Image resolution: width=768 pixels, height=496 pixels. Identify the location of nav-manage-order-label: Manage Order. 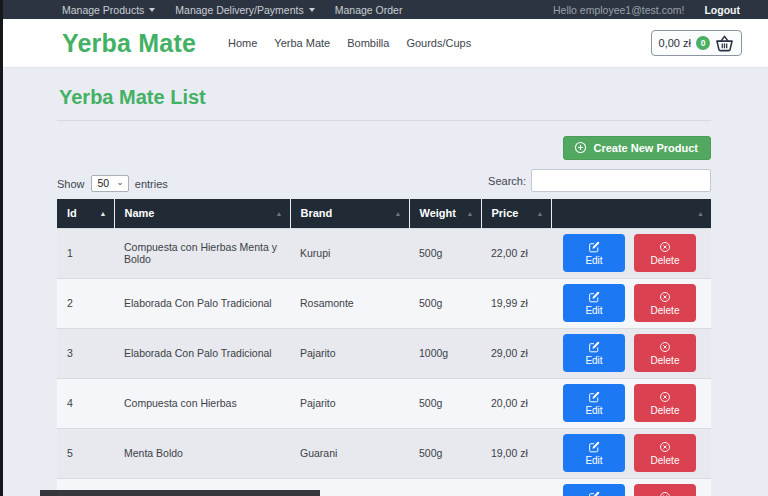
(369, 10).